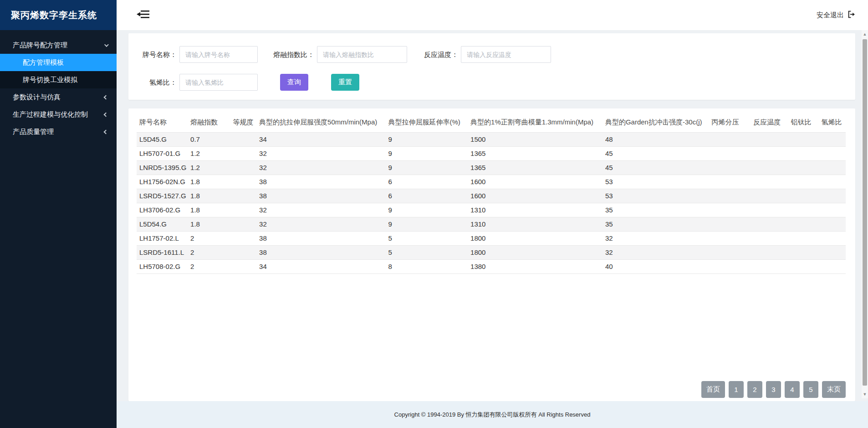 The width and height of the screenshot is (868, 428). I want to click on scroll-up-icon: ▲, so click(865, 34).